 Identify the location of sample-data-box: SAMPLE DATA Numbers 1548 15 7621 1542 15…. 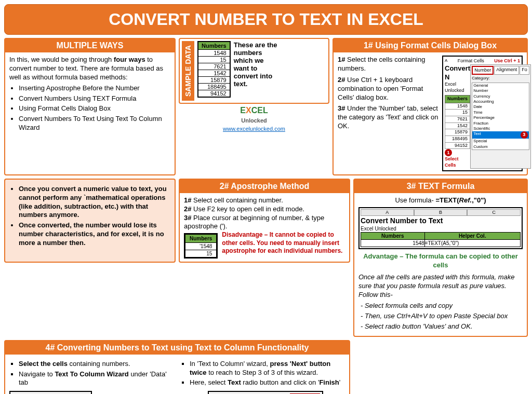
(254, 107).